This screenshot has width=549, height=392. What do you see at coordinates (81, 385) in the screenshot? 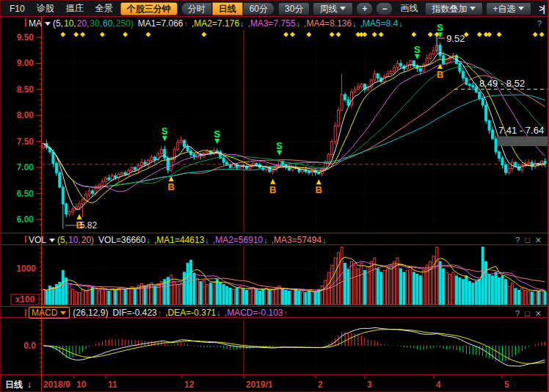
I see `svg-text: 10` at bounding box center [81, 385].